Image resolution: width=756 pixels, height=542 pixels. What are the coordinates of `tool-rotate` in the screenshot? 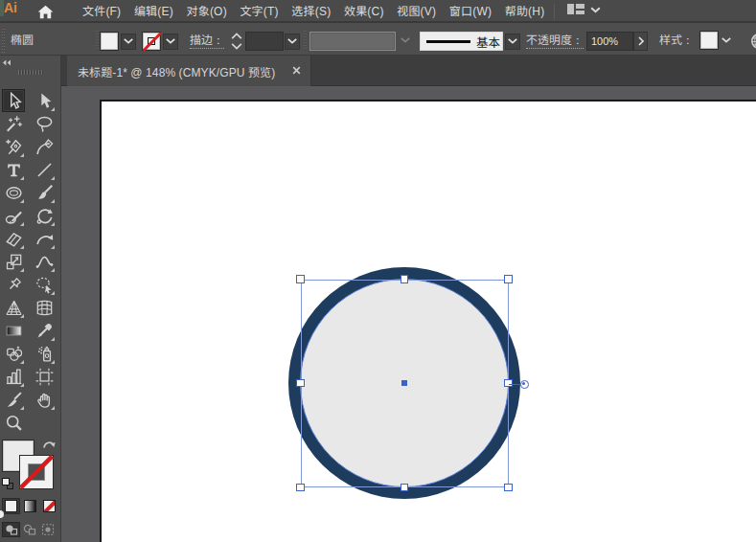 It's located at (44, 215).